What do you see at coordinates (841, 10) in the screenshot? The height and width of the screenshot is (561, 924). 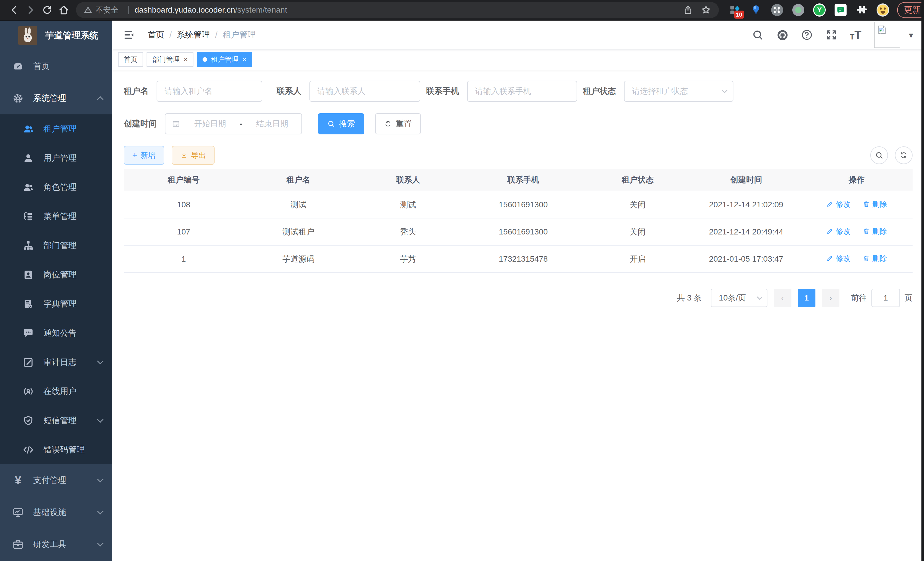 I see `extension-chat-icon` at bounding box center [841, 10].